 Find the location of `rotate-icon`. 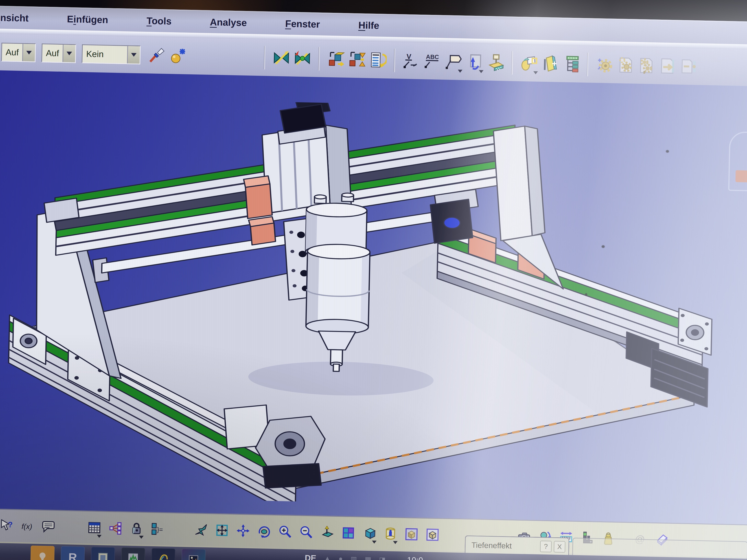

rotate-icon is located at coordinates (264, 531).